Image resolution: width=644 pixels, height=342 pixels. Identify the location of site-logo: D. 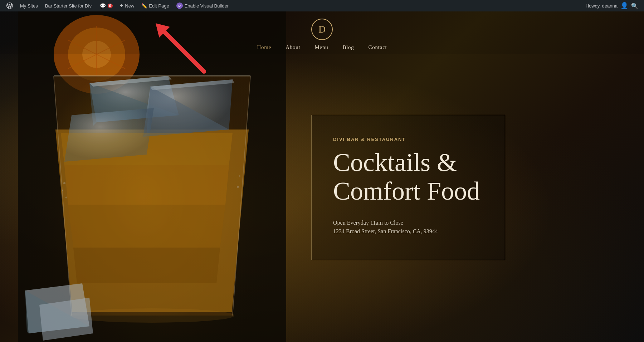
(322, 29).